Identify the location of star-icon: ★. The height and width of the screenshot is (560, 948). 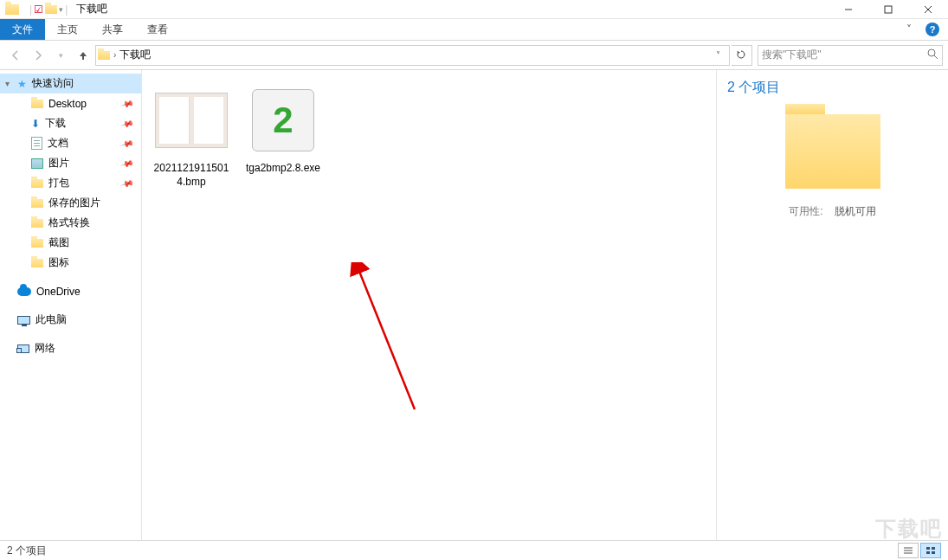
(23, 84).